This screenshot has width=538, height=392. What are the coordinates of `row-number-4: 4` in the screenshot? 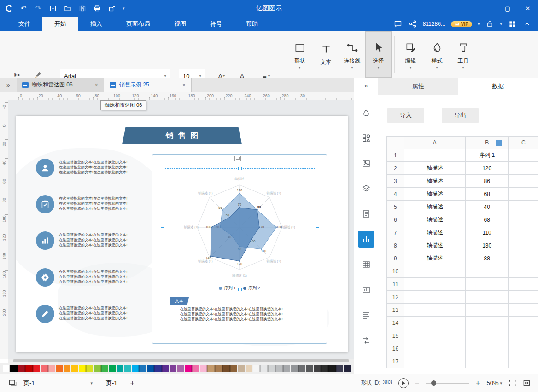 It's located at (396, 194).